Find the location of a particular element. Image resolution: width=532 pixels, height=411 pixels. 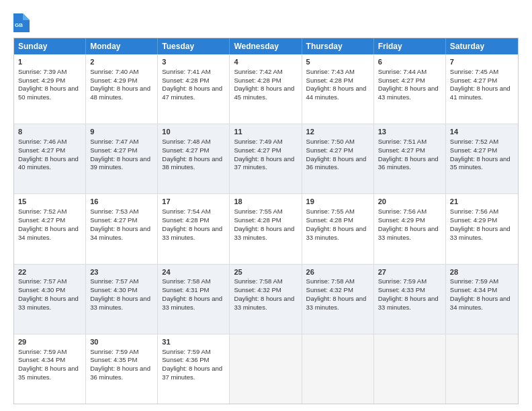

day-number: 31 is located at coordinates (193, 342).